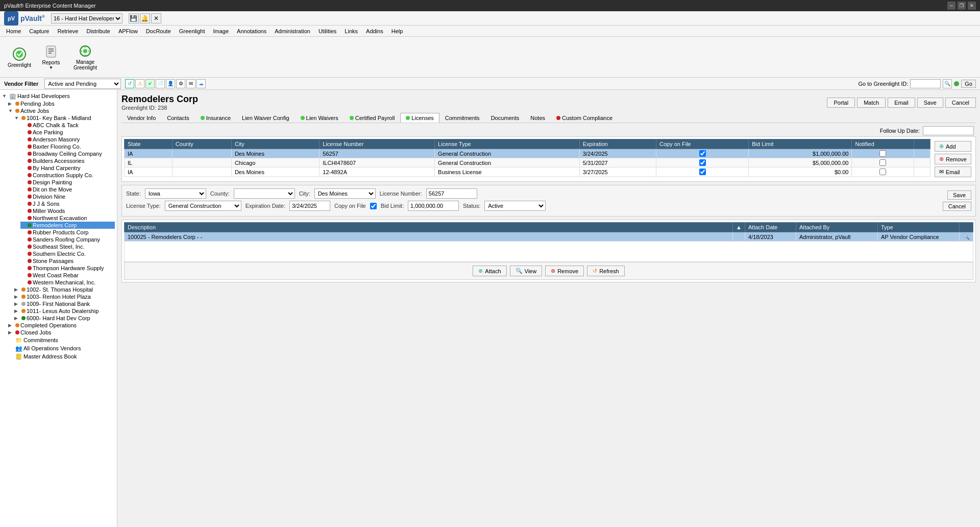 This screenshot has height=527, width=980. I want to click on tree-vendor-item: Anderson Masonry, so click(67, 139).